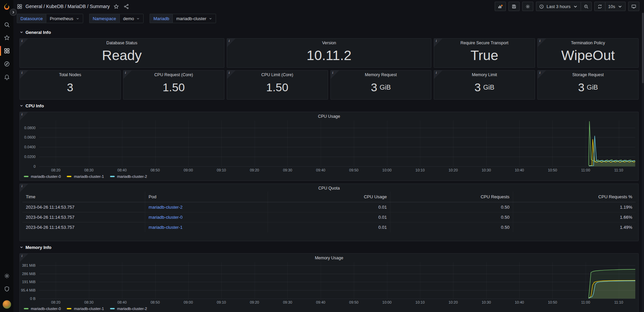 Image resolution: width=644 pixels, height=312 pixels. Describe the element at coordinates (600, 7) in the screenshot. I see `refresh-icon` at that location.